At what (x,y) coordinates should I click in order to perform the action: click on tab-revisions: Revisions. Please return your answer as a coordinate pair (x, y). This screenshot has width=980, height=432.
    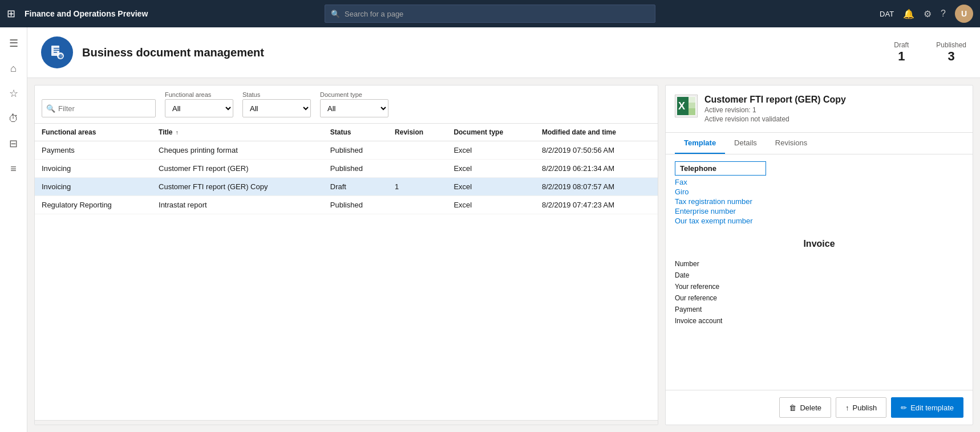
    Looking at the image, I should click on (791, 144).